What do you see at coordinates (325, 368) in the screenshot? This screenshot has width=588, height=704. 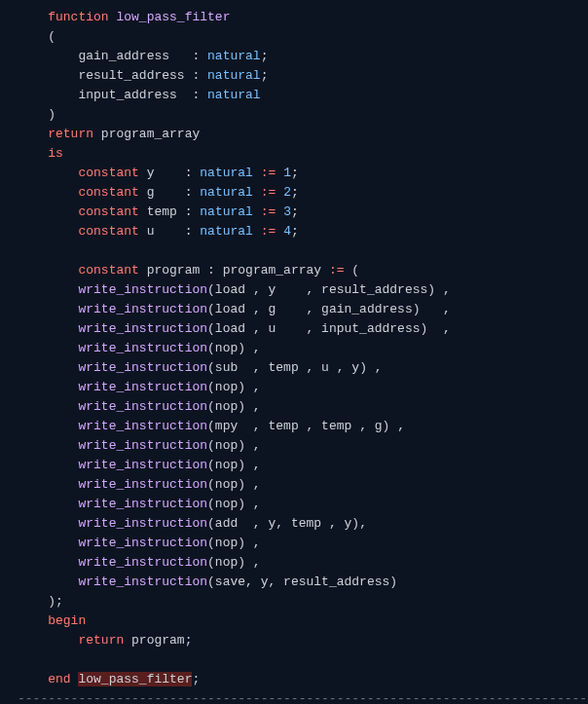 I see `arg-u: u` at bounding box center [325, 368].